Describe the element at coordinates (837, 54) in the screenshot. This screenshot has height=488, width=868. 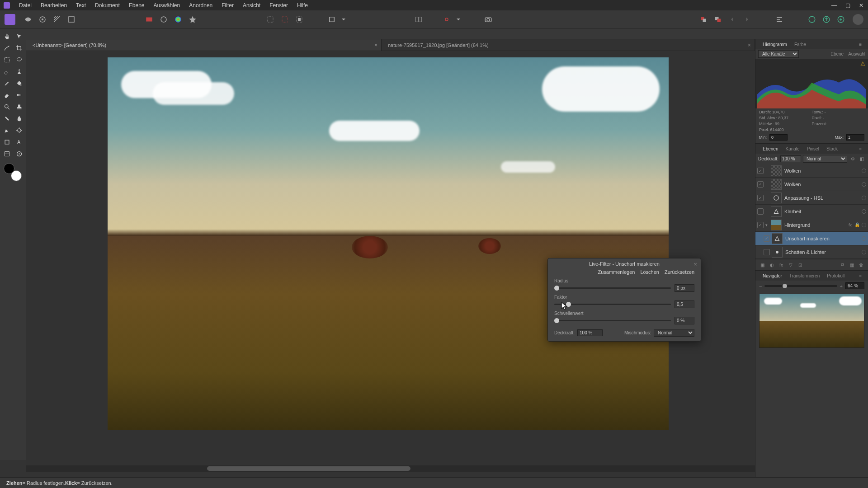
I see `layer-toggle: Ebene` at that location.